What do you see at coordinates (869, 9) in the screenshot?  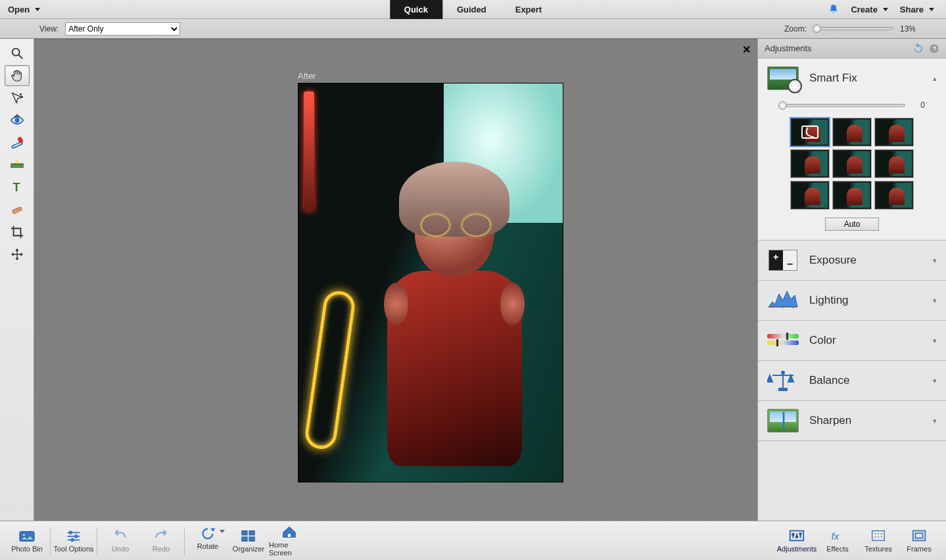 I see `create-menu: Create` at bounding box center [869, 9].